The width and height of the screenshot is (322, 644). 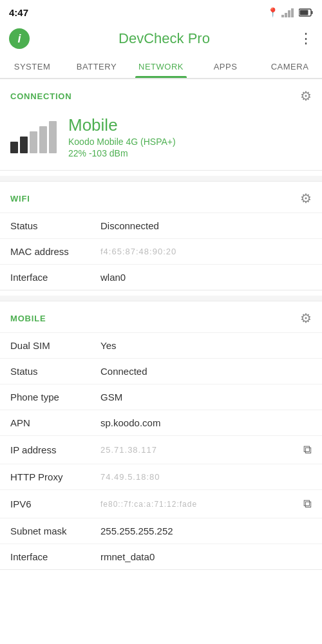 What do you see at coordinates (161, 95) in the screenshot?
I see `connection-header: CONNECTION ⚙` at bounding box center [161, 95].